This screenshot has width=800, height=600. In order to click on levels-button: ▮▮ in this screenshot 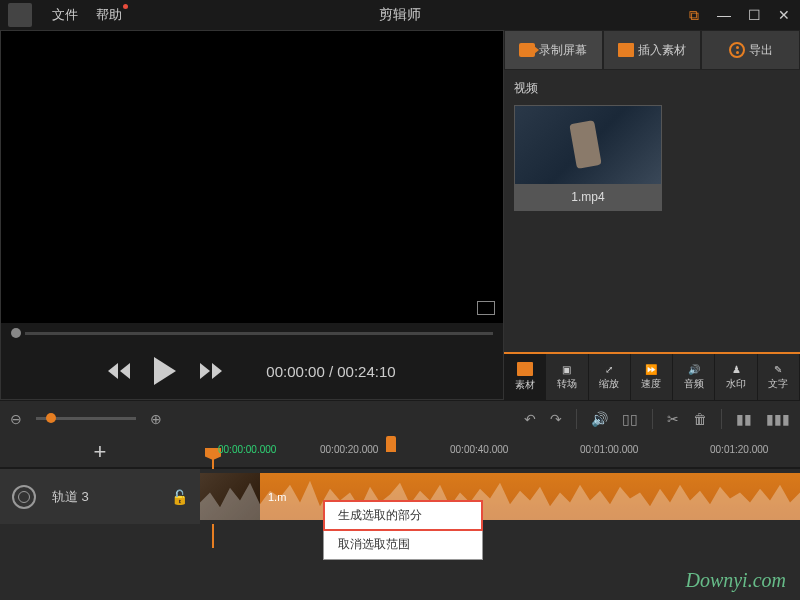, I will do `click(744, 419)`.